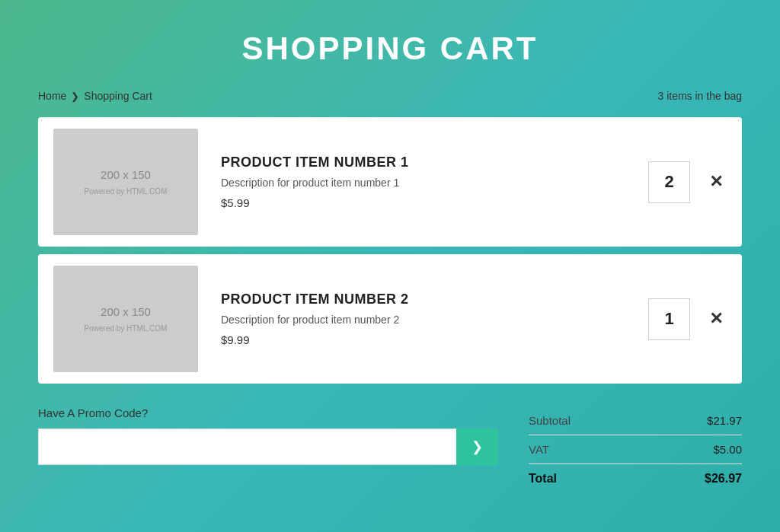  Describe the element at coordinates (268, 435) in the screenshot. I see `promo-section: Have A Promo Code? ❯` at that location.